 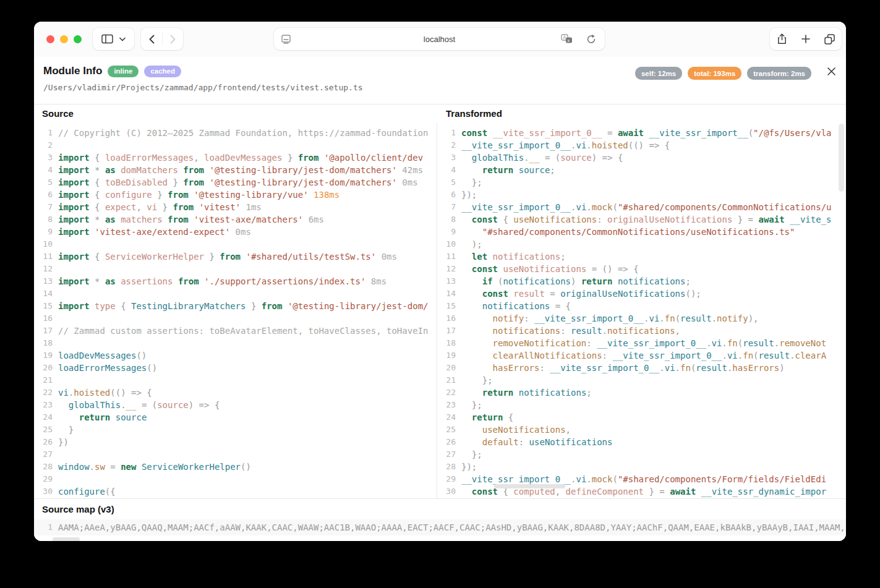 I want to click on address-bar: localhost Ax, so click(x=439, y=39).